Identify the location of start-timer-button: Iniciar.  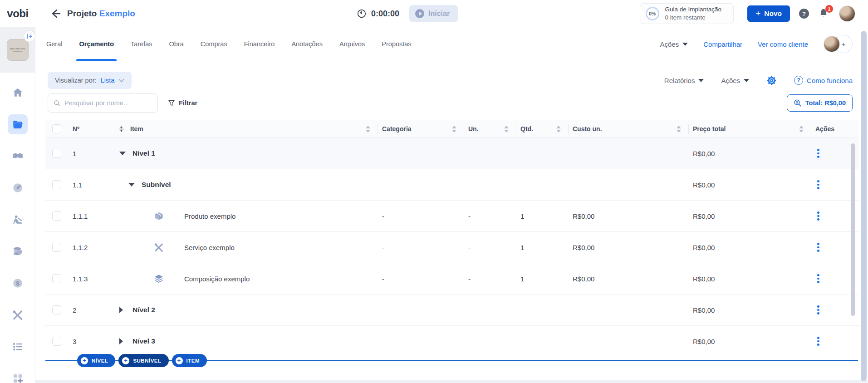
(434, 14).